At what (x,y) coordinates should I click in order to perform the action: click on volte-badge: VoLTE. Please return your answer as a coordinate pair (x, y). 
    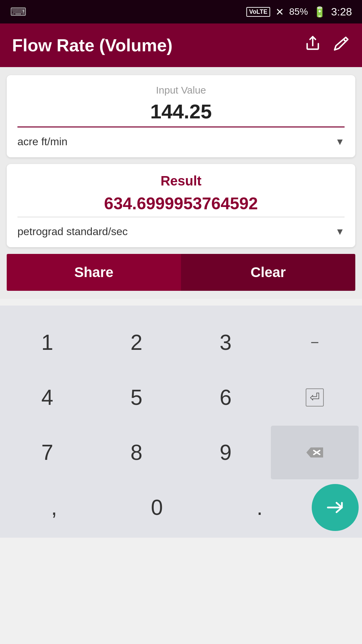
    Looking at the image, I should click on (258, 12).